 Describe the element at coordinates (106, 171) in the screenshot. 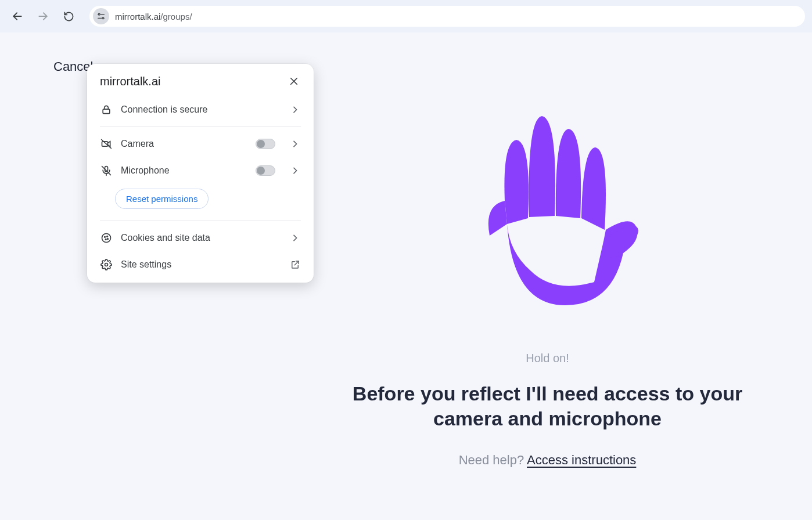

I see `microphone-off-icon` at that location.